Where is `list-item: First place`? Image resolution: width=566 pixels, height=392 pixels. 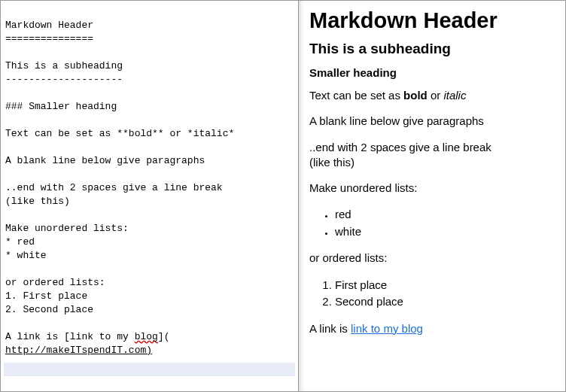
list-item: First place is located at coordinates (445, 286).